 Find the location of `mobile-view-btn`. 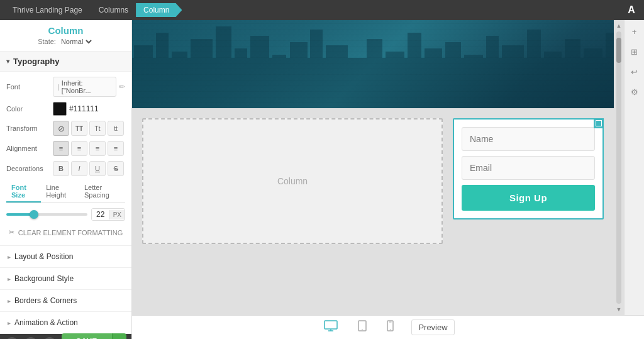

mobile-view-btn is located at coordinates (390, 327).